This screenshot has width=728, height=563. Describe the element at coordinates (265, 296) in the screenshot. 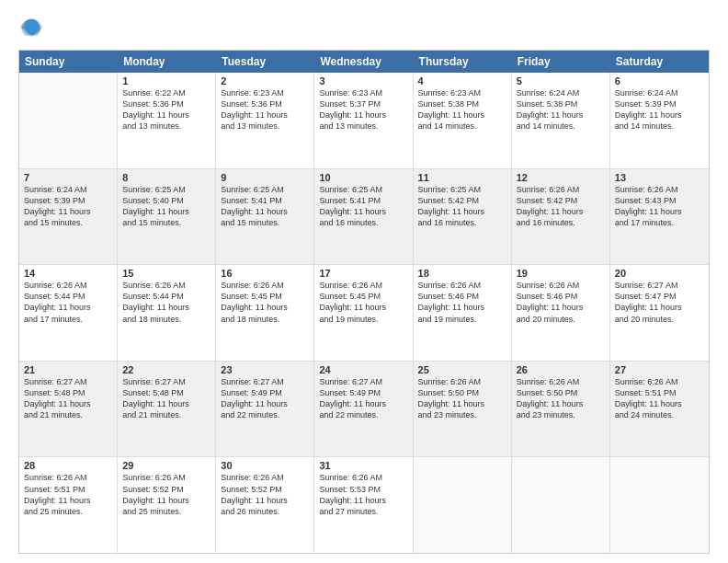

I see `cell-info-line: Sunset: 5:45 PM` at that location.